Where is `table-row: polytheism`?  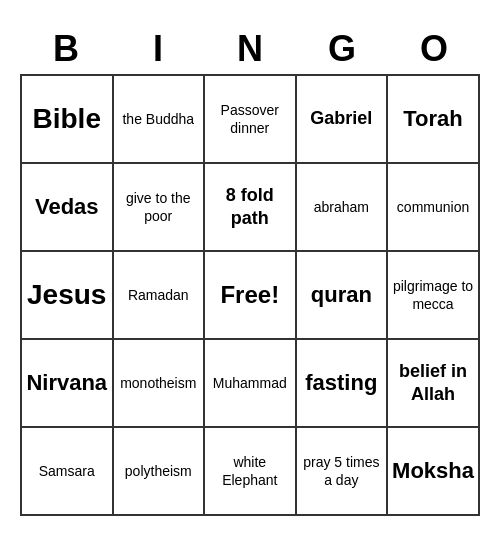
table-row: polytheism is located at coordinates (160, 472).